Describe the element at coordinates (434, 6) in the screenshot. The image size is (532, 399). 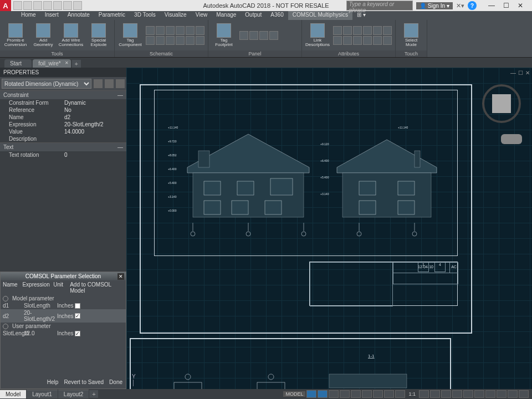
I see `signin-button: 👤Sign In ▾` at that location.